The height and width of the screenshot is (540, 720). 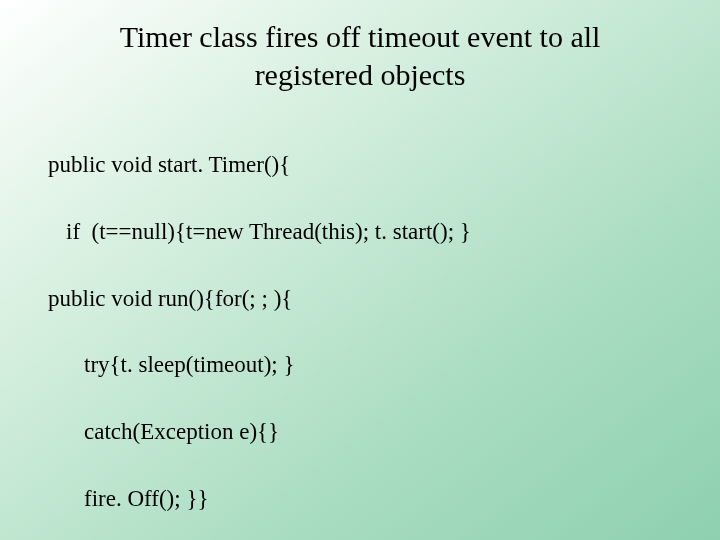 I want to click on code-line: catch(Exception e){}, so click(x=360, y=432).